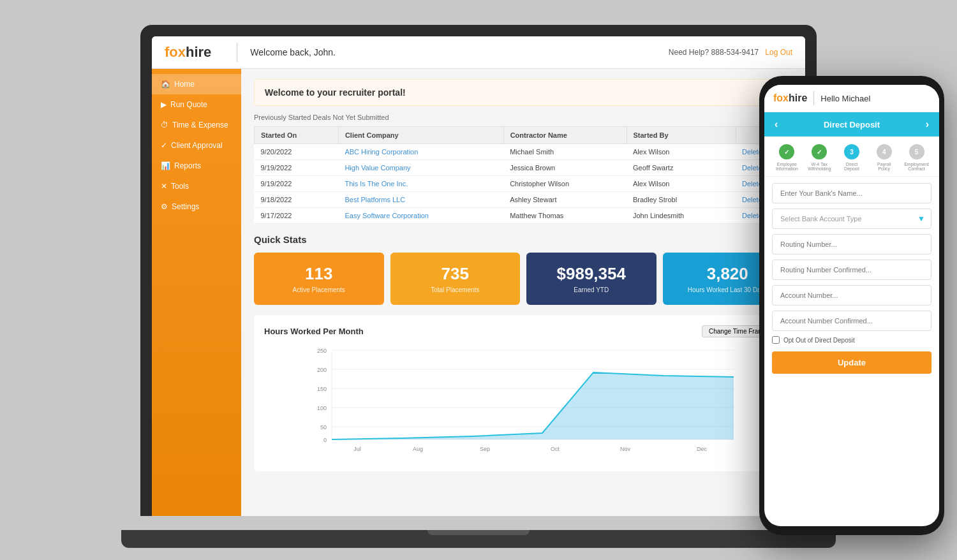 This screenshot has width=957, height=560. What do you see at coordinates (188, 166) in the screenshot?
I see `sidebar-label-reports: Reports` at bounding box center [188, 166].